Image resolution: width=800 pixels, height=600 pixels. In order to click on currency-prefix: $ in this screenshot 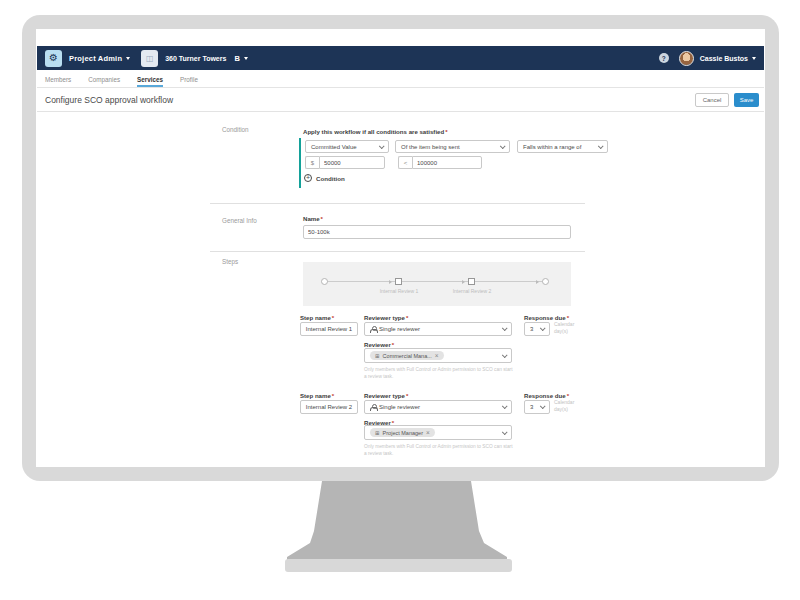, I will do `click(312, 162)`.